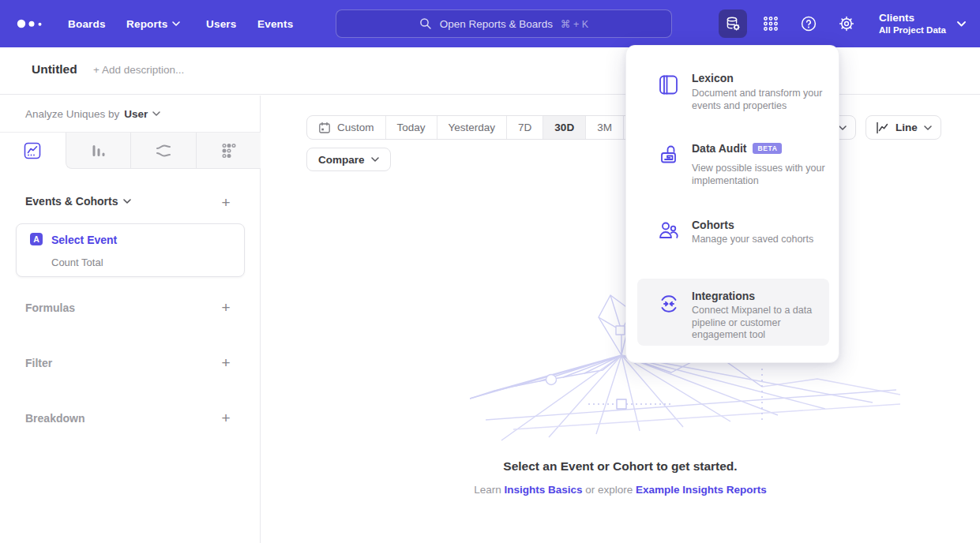 Image resolution: width=980 pixels, height=543 pixels. I want to click on menu-item-integrations: Integrations Connect Mixpanel to a data …, so click(733, 313).